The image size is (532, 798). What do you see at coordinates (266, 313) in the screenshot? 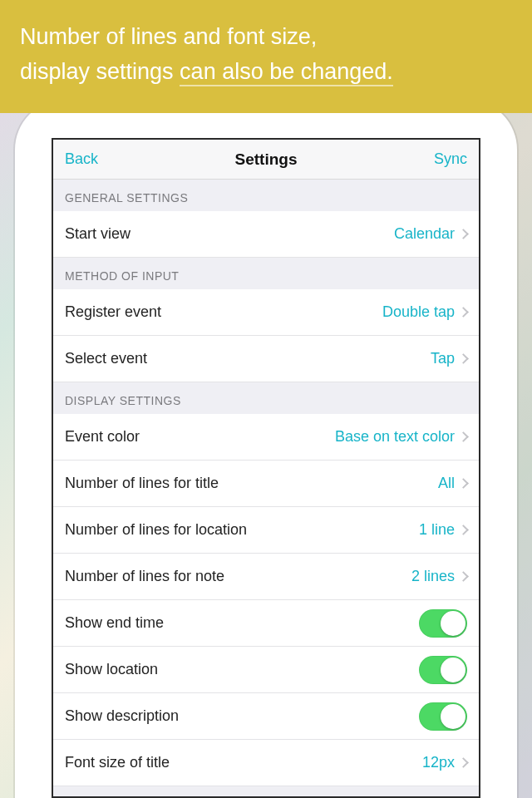
I see `row-register-event: Register event Double tap` at bounding box center [266, 313].